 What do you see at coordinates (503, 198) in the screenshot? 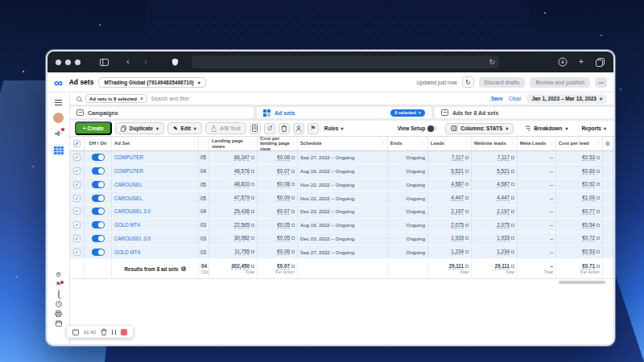
I see `website-leads-value: 4,447` at bounding box center [503, 198].